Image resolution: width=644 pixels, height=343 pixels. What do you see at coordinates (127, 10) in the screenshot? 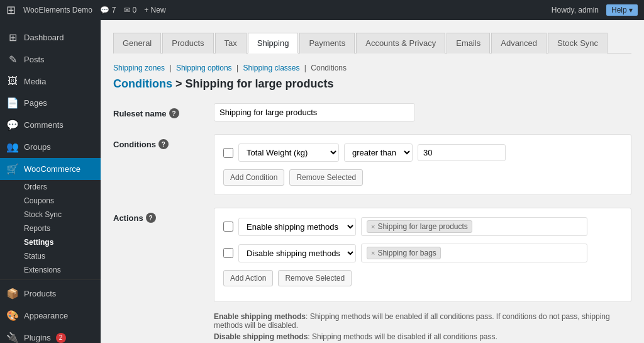
I see `message-icon: ✉` at bounding box center [127, 10].